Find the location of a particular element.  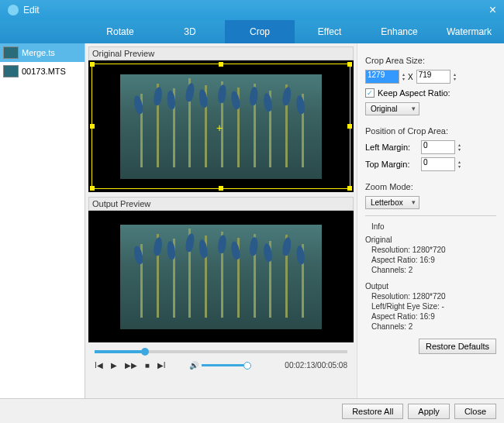

keep-aspect-checkbox: ✓ is located at coordinates (370, 93).